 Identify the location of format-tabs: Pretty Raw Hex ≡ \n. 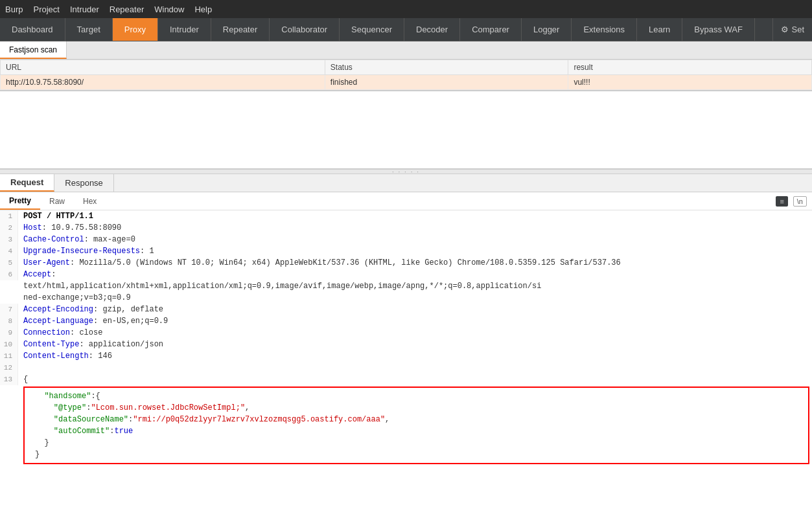
(406, 201).